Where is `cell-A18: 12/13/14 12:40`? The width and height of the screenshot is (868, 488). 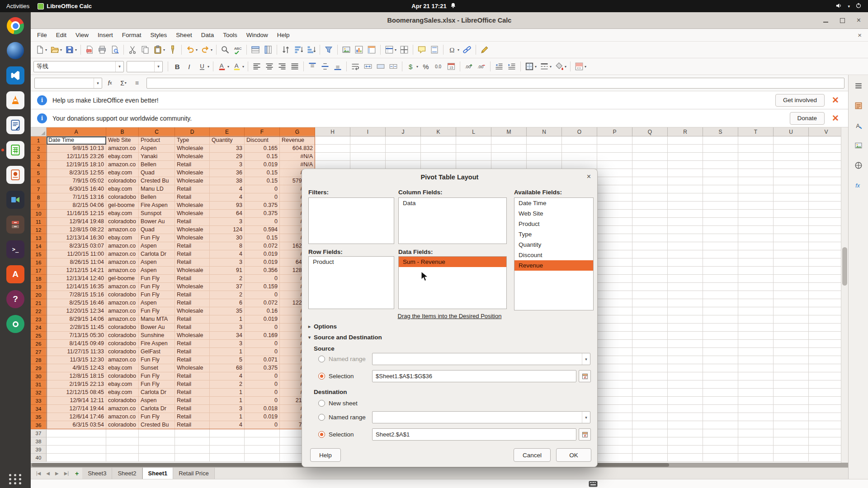
cell-A18: 12/13/14 12:40 is located at coordinates (76, 279).